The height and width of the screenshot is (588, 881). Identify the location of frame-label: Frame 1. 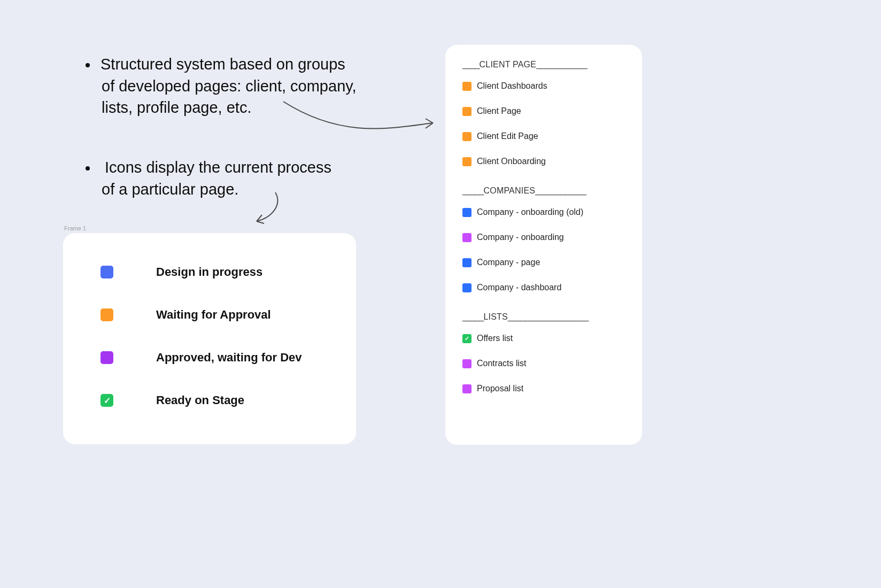
(75, 228).